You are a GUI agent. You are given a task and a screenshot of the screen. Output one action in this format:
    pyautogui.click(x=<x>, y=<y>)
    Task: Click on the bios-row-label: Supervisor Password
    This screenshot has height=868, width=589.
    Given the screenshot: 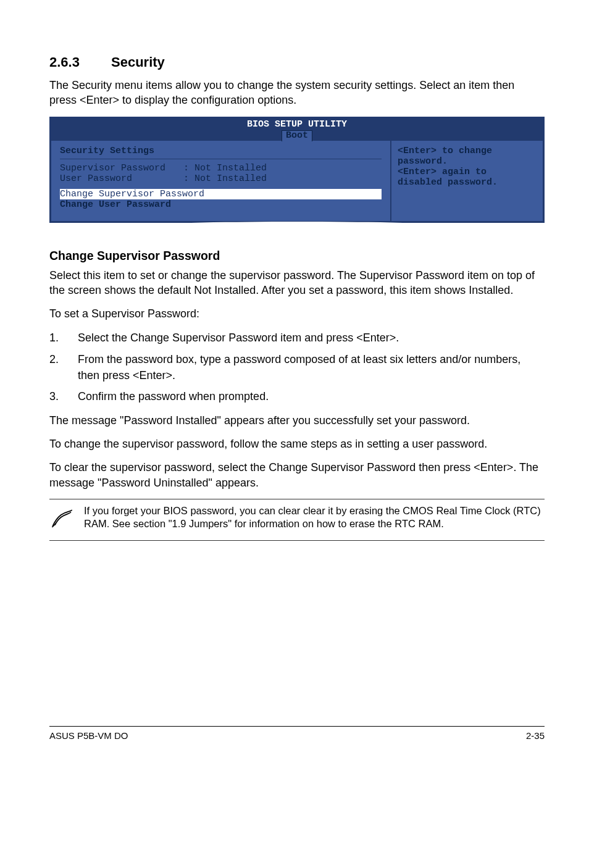 What is the action you would take?
    pyautogui.click(x=122, y=168)
    